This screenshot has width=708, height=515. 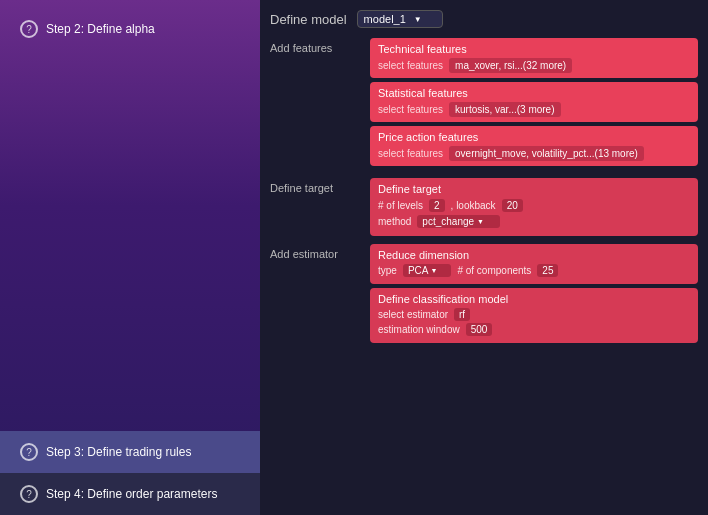 I want to click on step4-label: Step 4: Define order parameters, so click(x=132, y=494).